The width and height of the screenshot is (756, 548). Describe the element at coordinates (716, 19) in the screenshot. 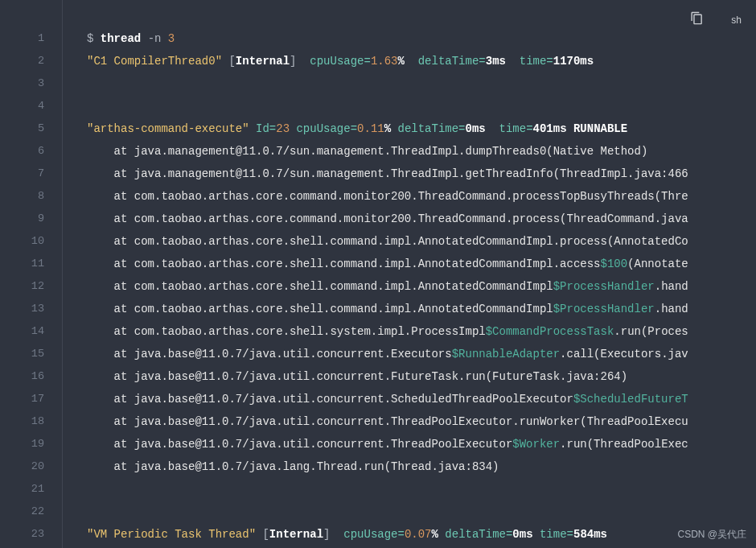

I see `code-toolbar: sh` at that location.